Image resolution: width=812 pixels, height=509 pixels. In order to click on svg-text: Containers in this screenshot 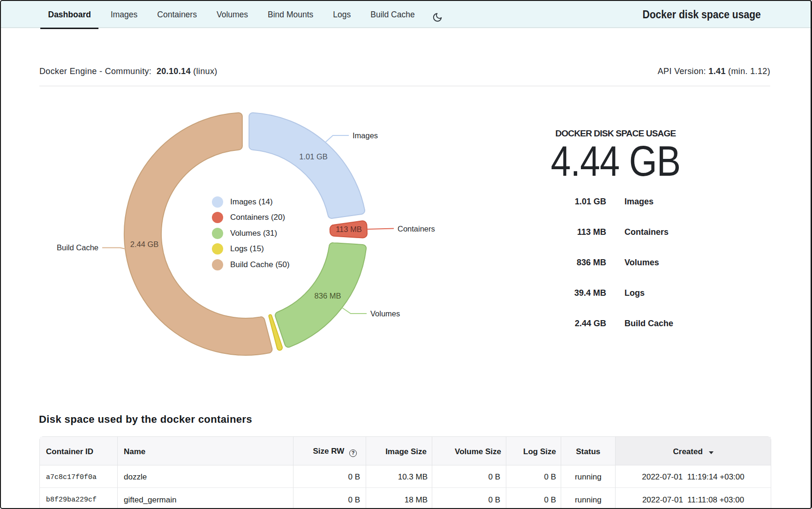, I will do `click(416, 229)`.